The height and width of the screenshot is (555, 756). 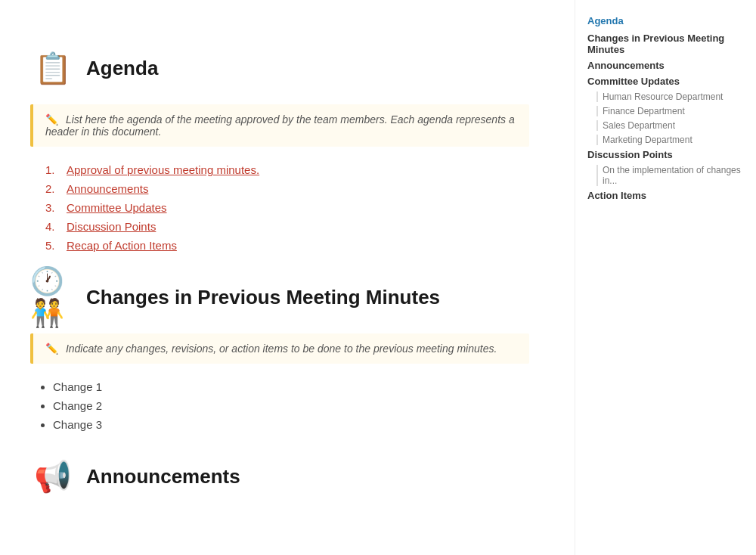 What do you see at coordinates (163, 476) in the screenshot?
I see `announcements-title: Announcements` at bounding box center [163, 476].